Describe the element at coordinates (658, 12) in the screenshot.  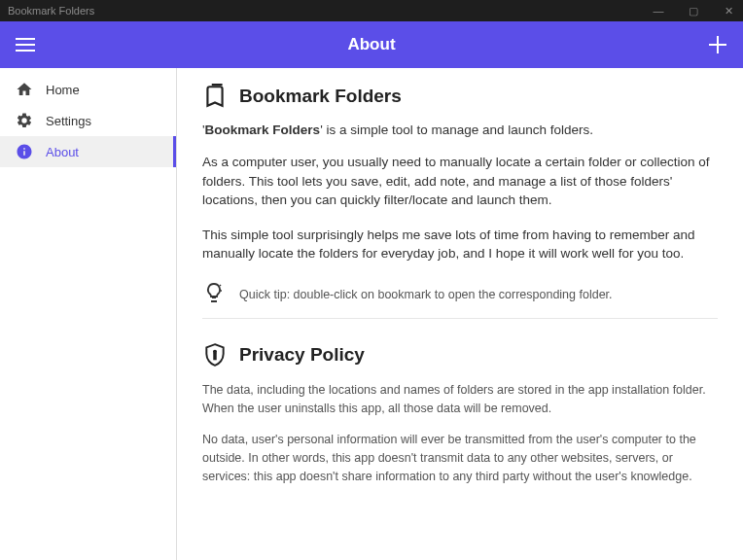
I see `minimize-button: —` at that location.